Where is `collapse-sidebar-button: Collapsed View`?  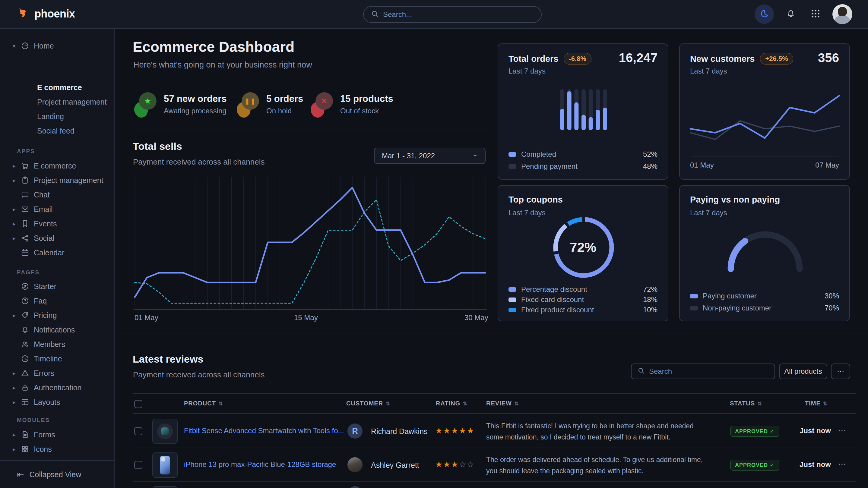
collapse-sidebar-button: Collapsed View is located at coordinates (57, 474).